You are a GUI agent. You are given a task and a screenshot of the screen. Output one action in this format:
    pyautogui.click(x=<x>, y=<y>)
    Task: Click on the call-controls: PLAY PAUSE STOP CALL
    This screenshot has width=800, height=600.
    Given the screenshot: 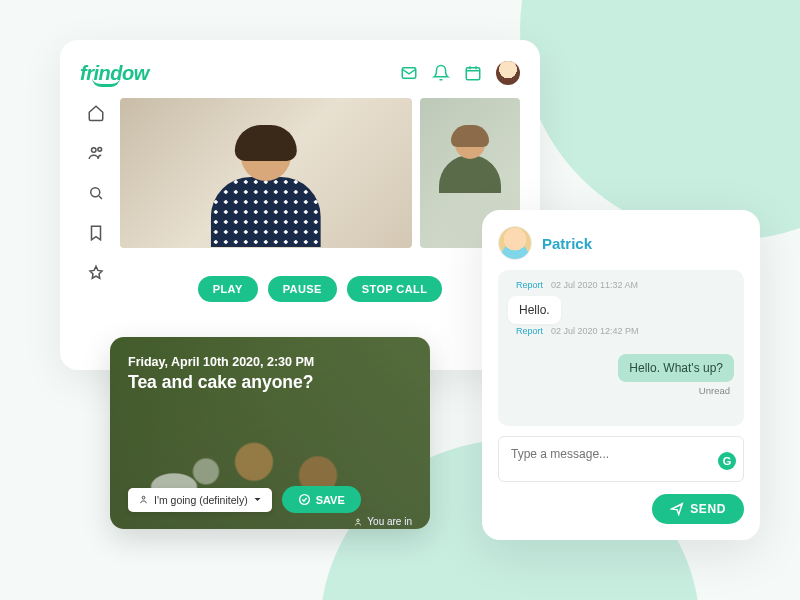 What is the action you would take?
    pyautogui.click(x=320, y=289)
    